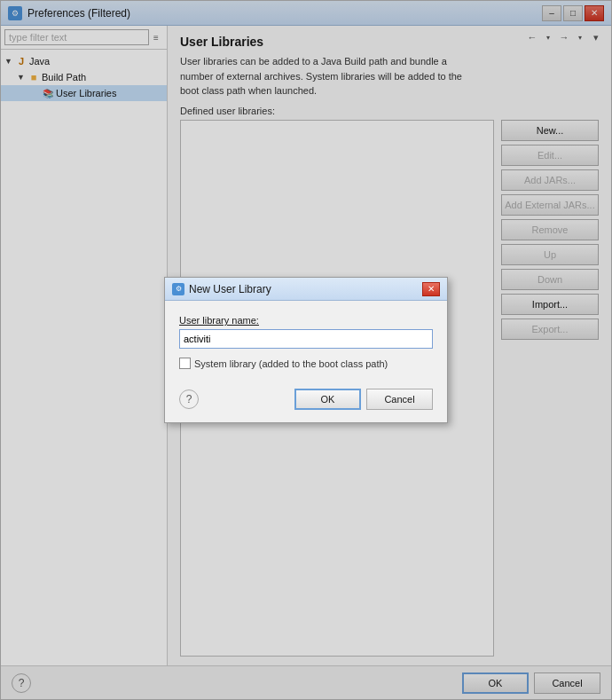 This screenshot has width=612, height=700. I want to click on system-library-row: System library (added to the boot class …, so click(306, 364).